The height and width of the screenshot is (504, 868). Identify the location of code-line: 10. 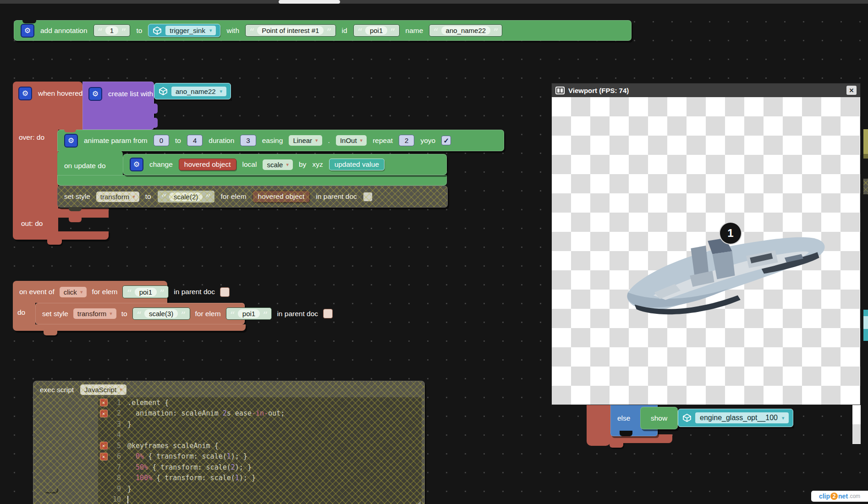
(260, 499).